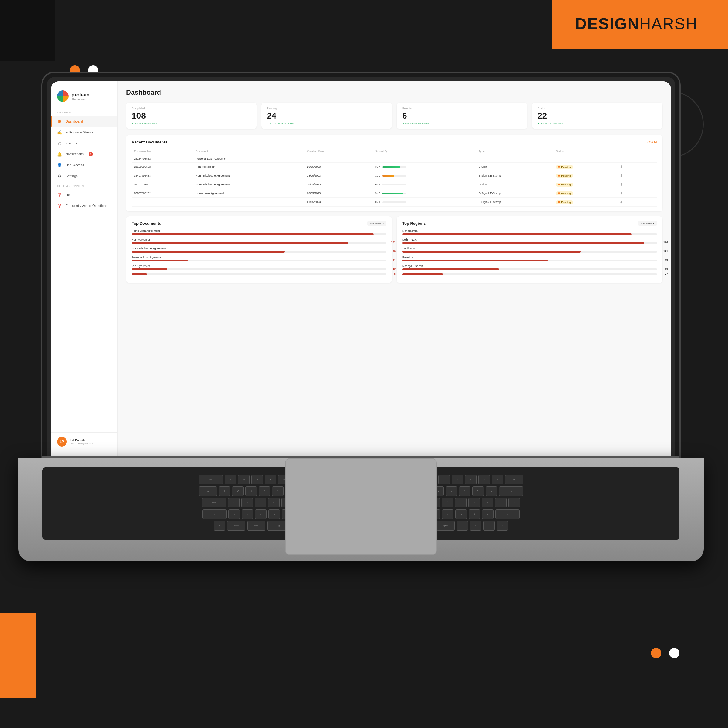 The width and height of the screenshot is (728, 728). I want to click on cell-doc, so click(249, 202).